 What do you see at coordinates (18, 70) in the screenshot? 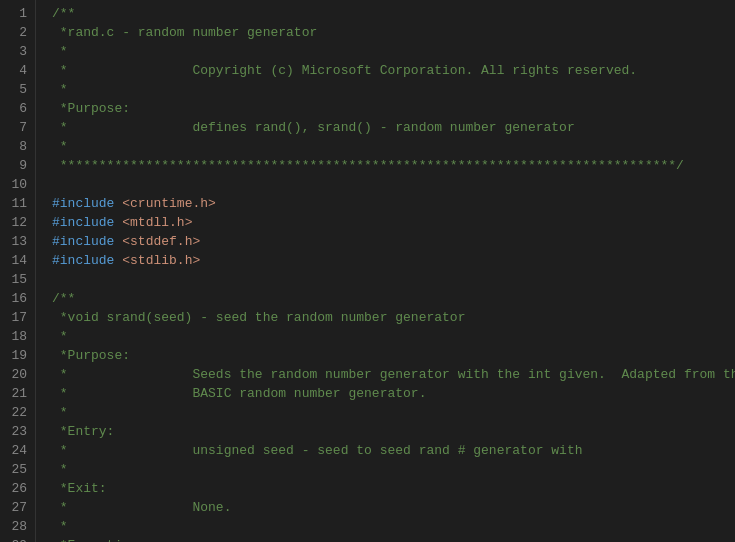
I see `line-number: 4` at bounding box center [18, 70].